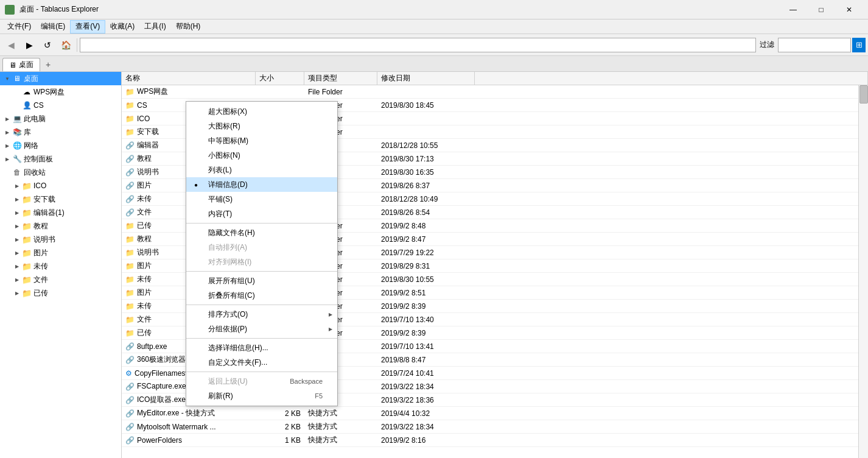 The image size is (868, 458). What do you see at coordinates (262, 253) in the screenshot?
I see `context-menu: 超大图标(X) 大图标(R) 中等图标(M) 小图标(N) 列表(L) ● 详细…` at bounding box center [262, 253].